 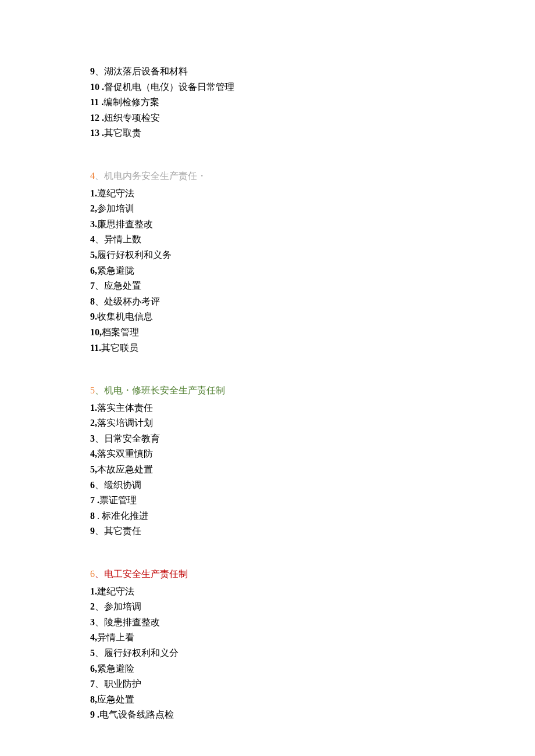 I want to click on item-text: 陵患排查整改, so click(x=132, y=622).